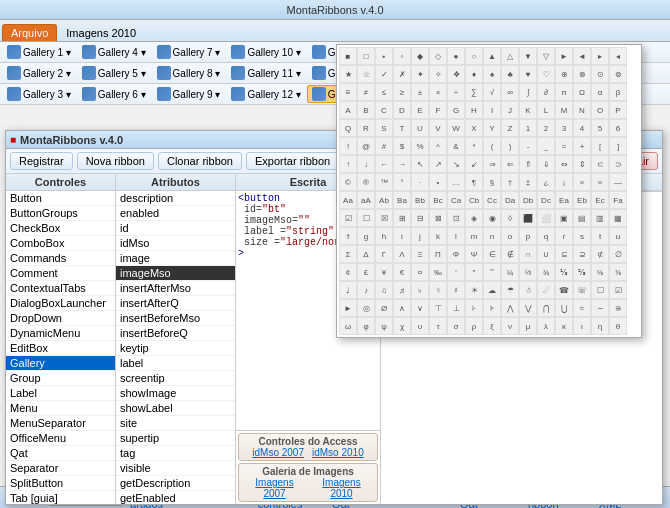 This screenshot has height=508, width=670. I want to click on overlay-icon: Λ, so click(402, 254).